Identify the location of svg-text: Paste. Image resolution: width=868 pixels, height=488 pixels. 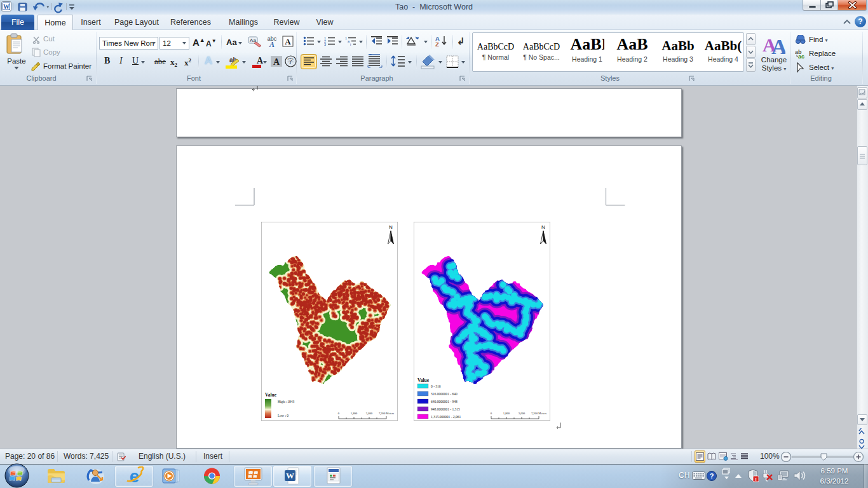
(17, 61).